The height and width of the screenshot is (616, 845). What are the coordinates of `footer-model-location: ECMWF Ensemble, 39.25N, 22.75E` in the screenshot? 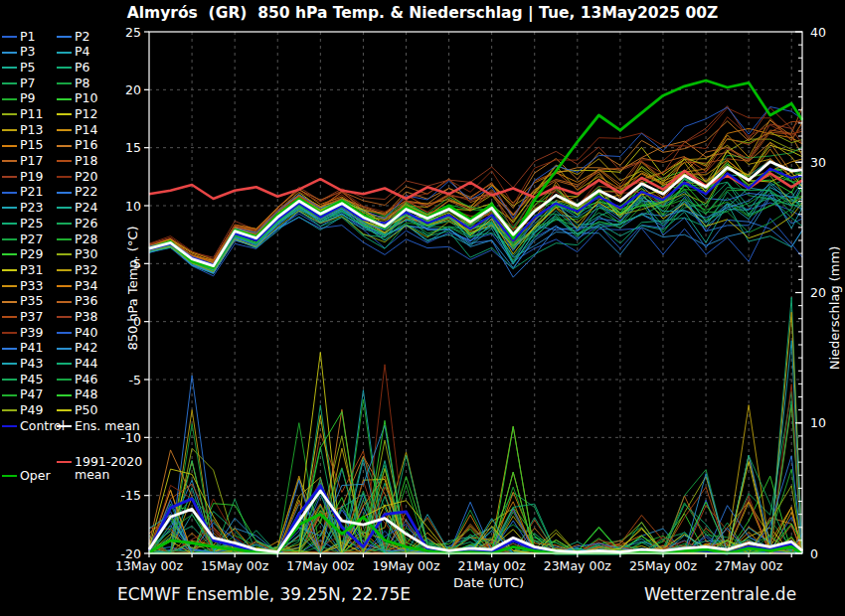 It's located at (264, 594).